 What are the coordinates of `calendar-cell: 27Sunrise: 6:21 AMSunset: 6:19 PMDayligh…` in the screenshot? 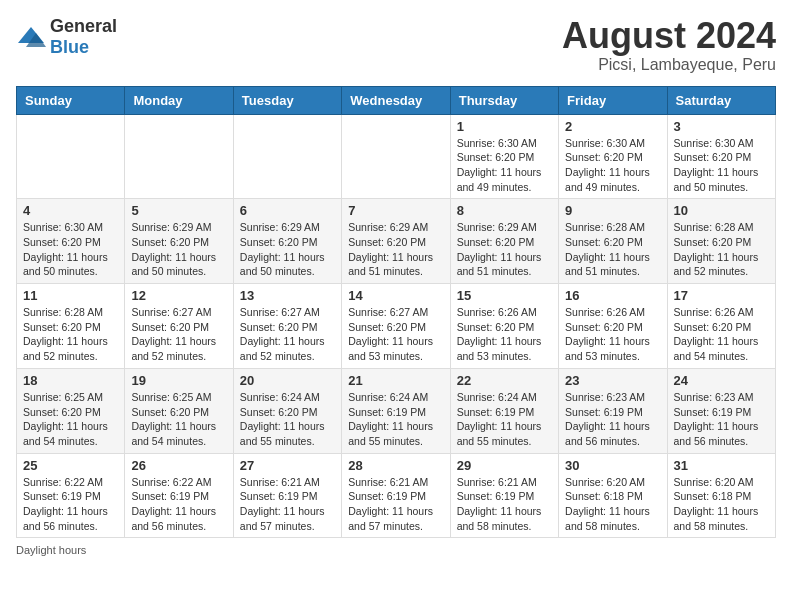 It's located at (287, 496).